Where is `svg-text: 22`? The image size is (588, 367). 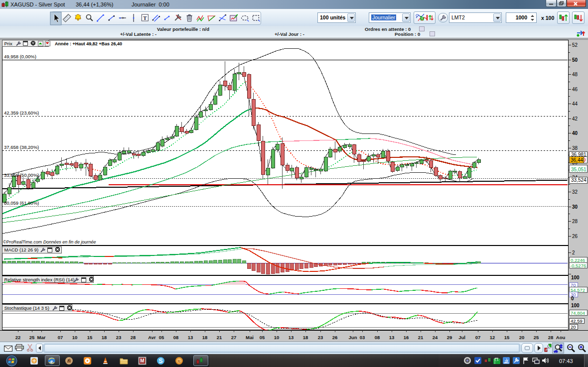 svg-text: 22 is located at coordinates (18, 338).